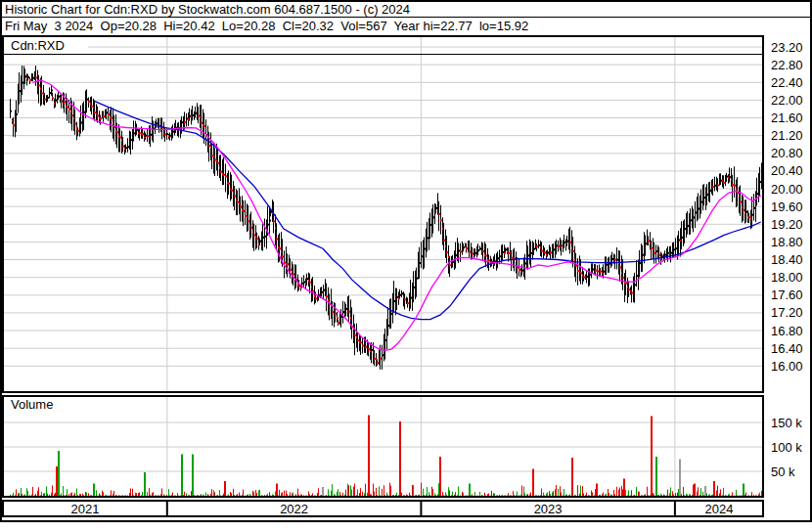  I want to click on price-tick-label: 21.60, so click(787, 117).